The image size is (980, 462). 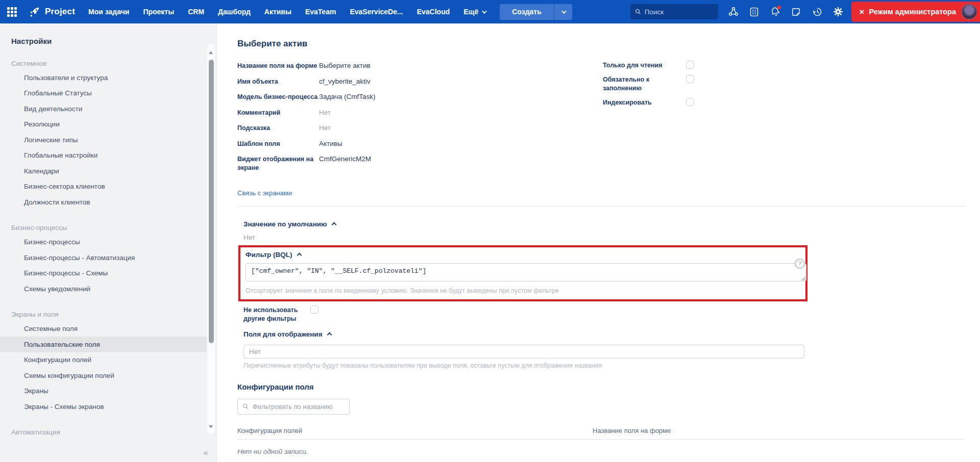 I want to click on sidebar-item-system-fields: Системные поля, so click(x=108, y=329).